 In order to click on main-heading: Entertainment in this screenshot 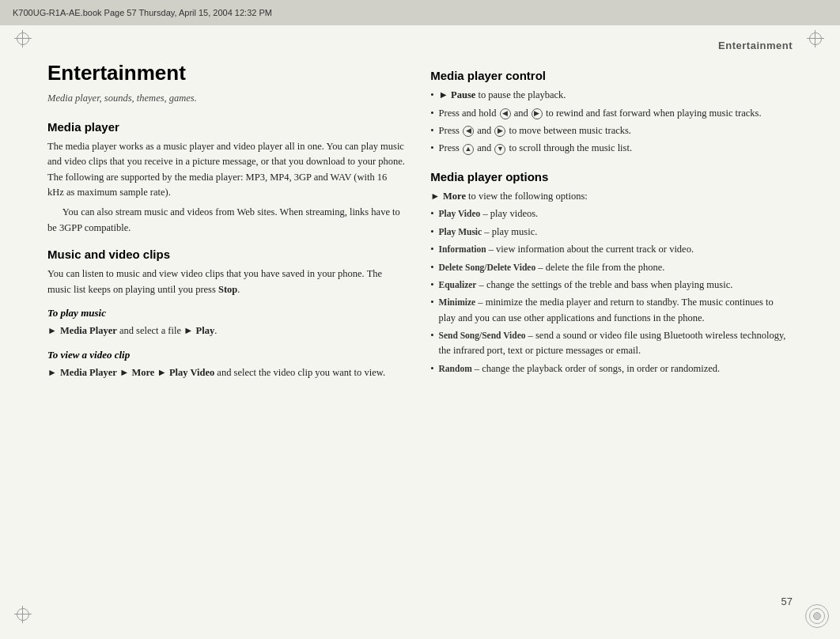, I will do `click(226, 73)`.